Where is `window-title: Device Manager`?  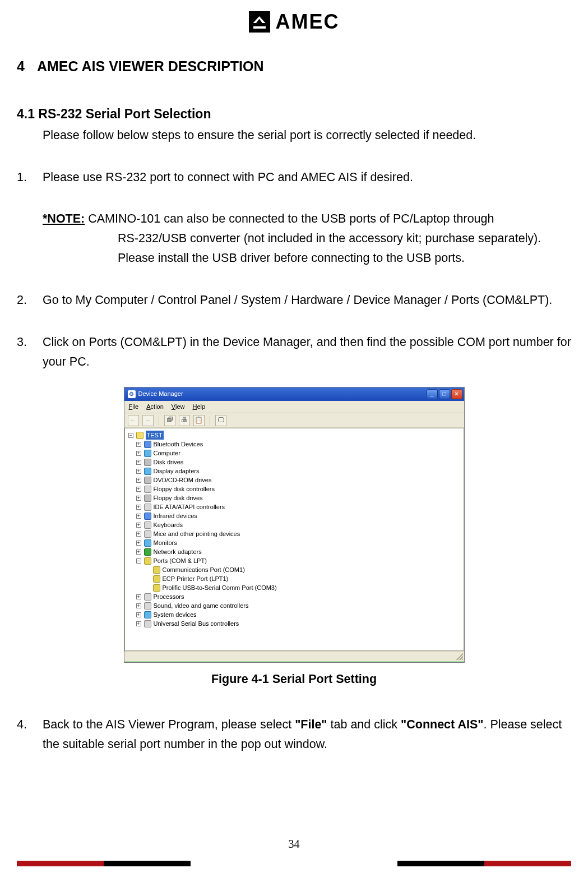
window-title: Device Manager is located at coordinates (161, 394).